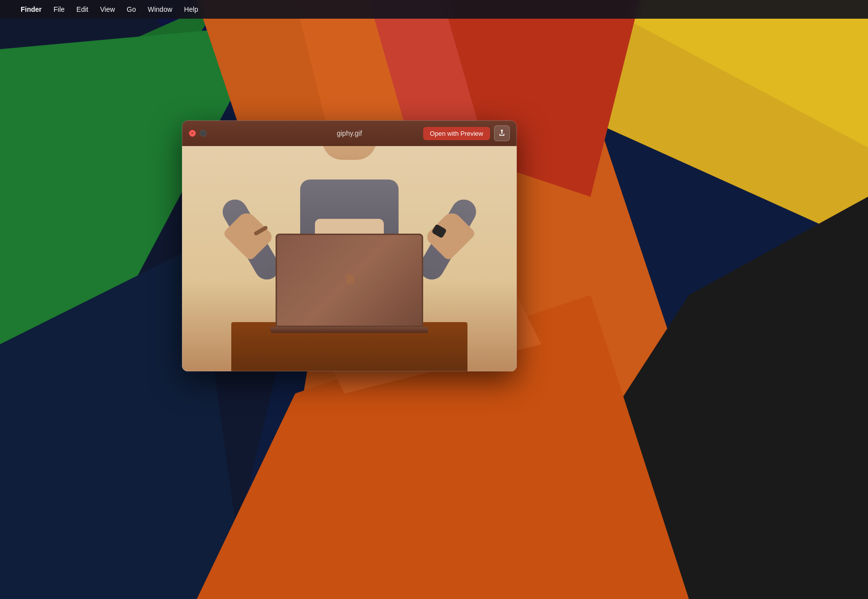  What do you see at coordinates (502, 133) in the screenshot?
I see `share-button` at bounding box center [502, 133].